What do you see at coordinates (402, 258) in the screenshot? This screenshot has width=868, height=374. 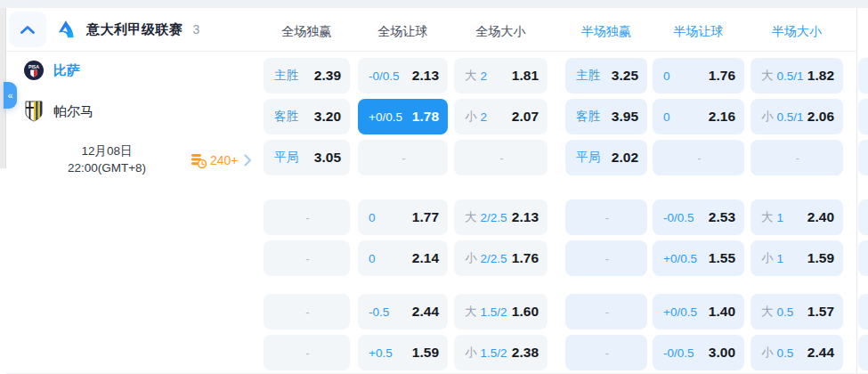 I see `odds-cell: 02.14` at bounding box center [402, 258].